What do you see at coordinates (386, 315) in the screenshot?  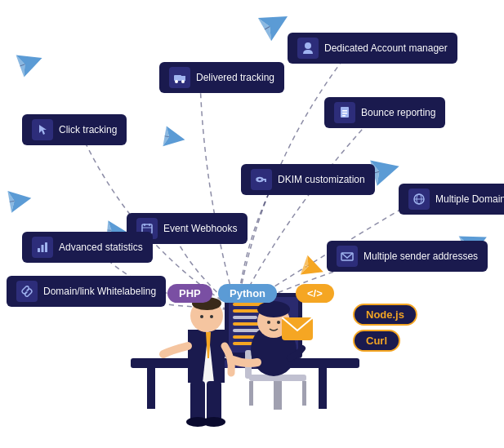 I see `tag-nodejs: Node.js` at bounding box center [386, 315].